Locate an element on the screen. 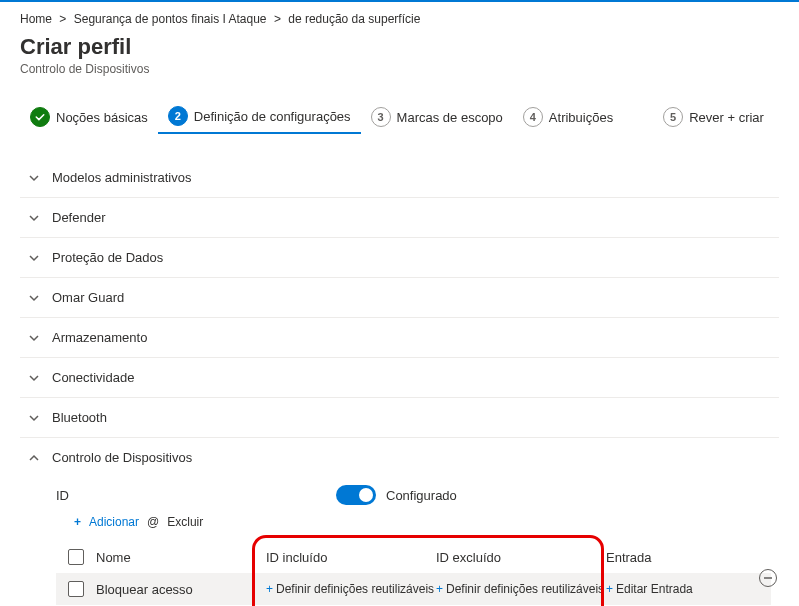  section-label: Conectividade is located at coordinates (93, 378).